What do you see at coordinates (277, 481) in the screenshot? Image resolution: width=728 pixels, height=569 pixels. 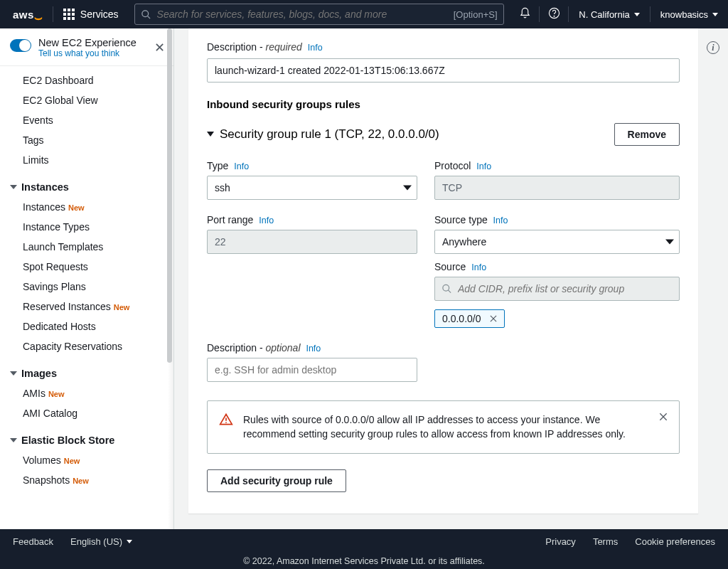 I see `add-rule-button: Add security group rule` at bounding box center [277, 481].